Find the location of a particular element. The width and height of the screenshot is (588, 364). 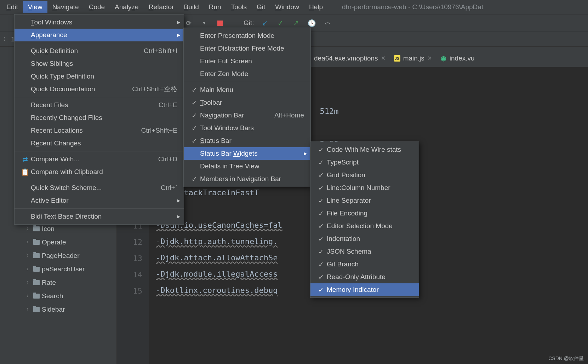

menu-item-members-nav-bar: ✓Members in Navigation Bar is located at coordinates (247, 179).